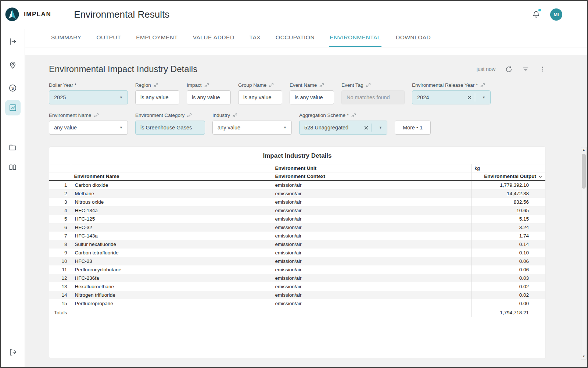 This screenshot has height=368, width=588. What do you see at coordinates (297, 185) in the screenshot?
I see `table-row: 1 Carbon dioxide emission/air 1,779,392.…` at bounding box center [297, 185].